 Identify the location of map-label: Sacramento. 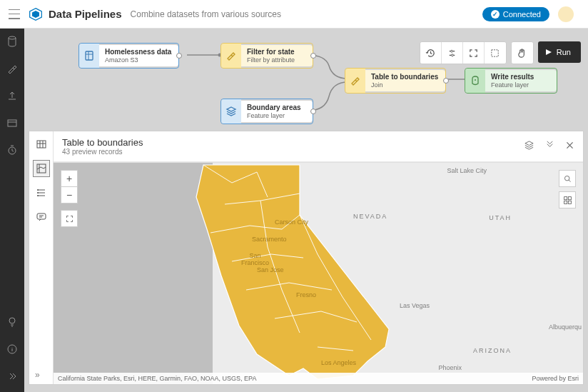
(270, 239).